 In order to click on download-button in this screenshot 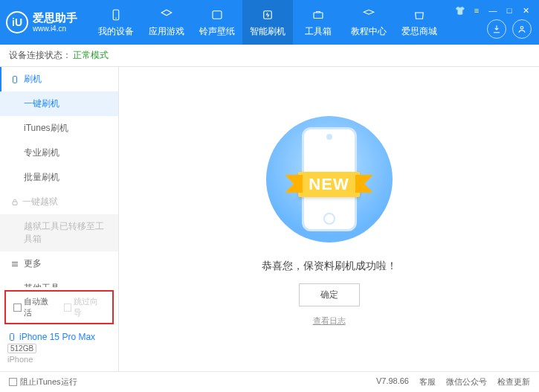, I will do `click(497, 29)`.